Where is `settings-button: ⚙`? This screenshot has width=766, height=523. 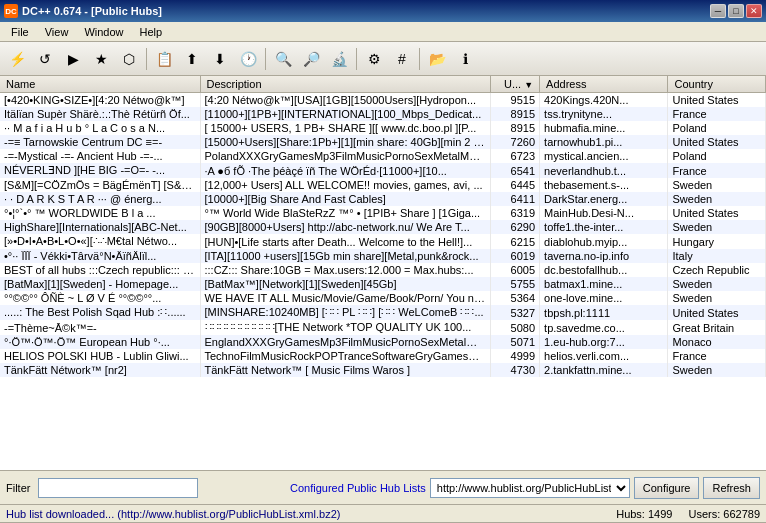
settings-button: ⚙ is located at coordinates (374, 59).